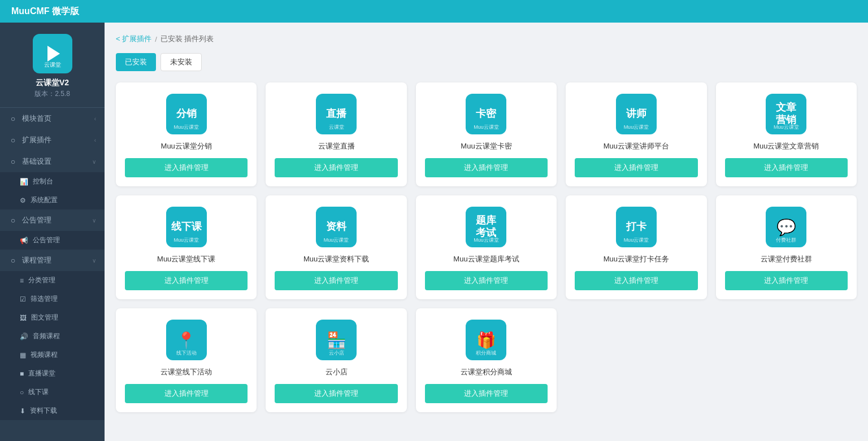 The width and height of the screenshot is (868, 441). Describe the element at coordinates (486, 168) in the screenshot. I see `plugin-manage-button-card-secret: 进入插件管理` at that location.